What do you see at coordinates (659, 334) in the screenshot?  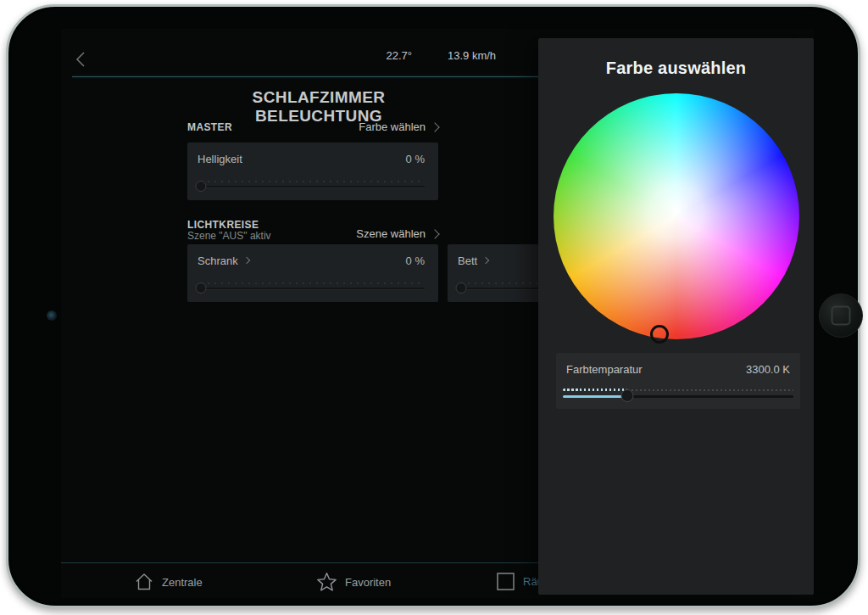 I see `color-wheel-selector` at bounding box center [659, 334].